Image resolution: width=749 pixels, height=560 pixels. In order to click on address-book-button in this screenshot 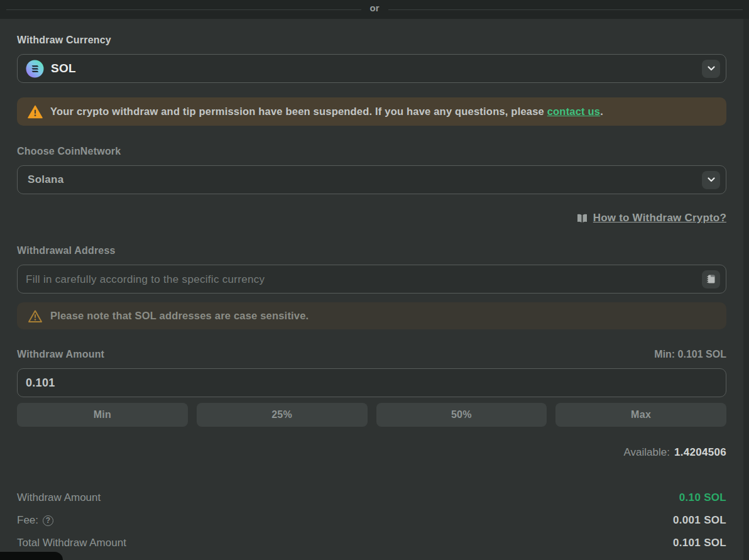, I will do `click(711, 279)`.